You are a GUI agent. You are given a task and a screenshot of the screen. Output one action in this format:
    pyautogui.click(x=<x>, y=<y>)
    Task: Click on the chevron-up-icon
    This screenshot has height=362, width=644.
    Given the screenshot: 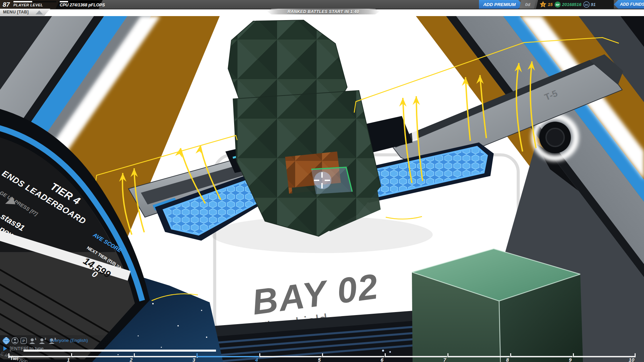 What is the action you would take?
    pyautogui.click(x=39, y=12)
    